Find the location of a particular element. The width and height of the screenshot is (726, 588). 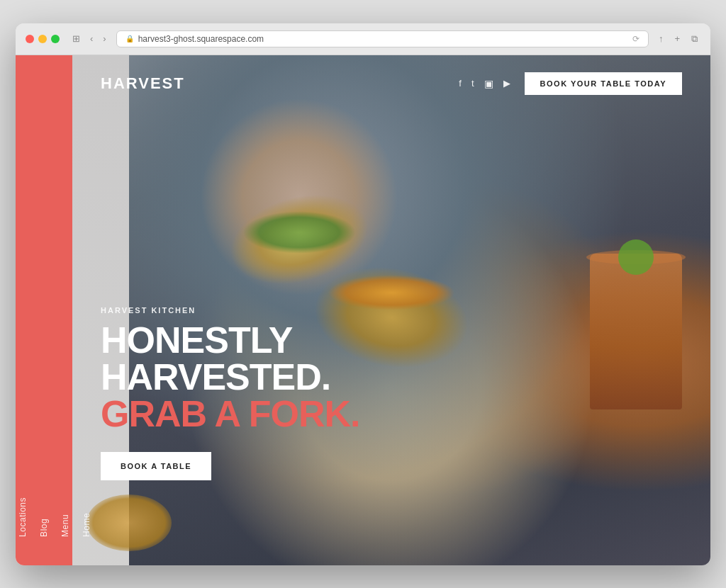

url-text: harvest3-ghost.squarespace.com is located at coordinates (201, 39).